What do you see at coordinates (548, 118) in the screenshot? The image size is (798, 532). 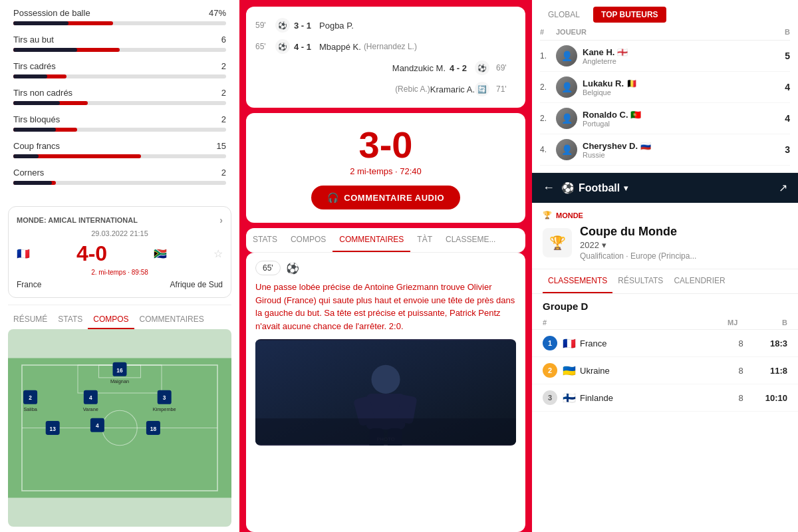 I see `scorer-rank: 2.` at bounding box center [548, 118].